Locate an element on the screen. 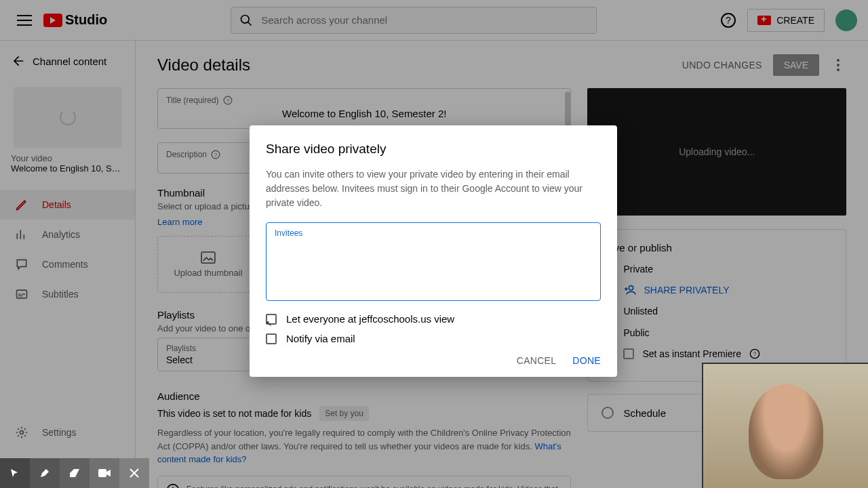  done-button: DONE is located at coordinates (587, 361).